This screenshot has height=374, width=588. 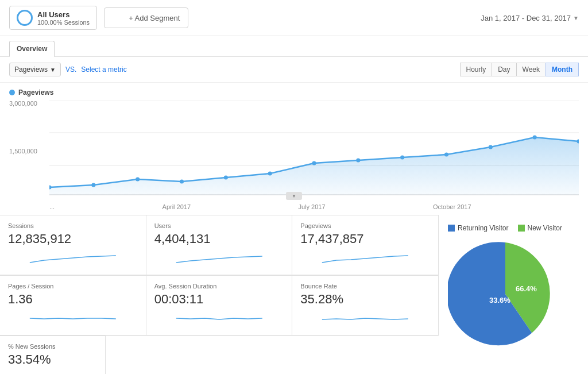 I want to click on legend-new-color, so click(x=521, y=228).